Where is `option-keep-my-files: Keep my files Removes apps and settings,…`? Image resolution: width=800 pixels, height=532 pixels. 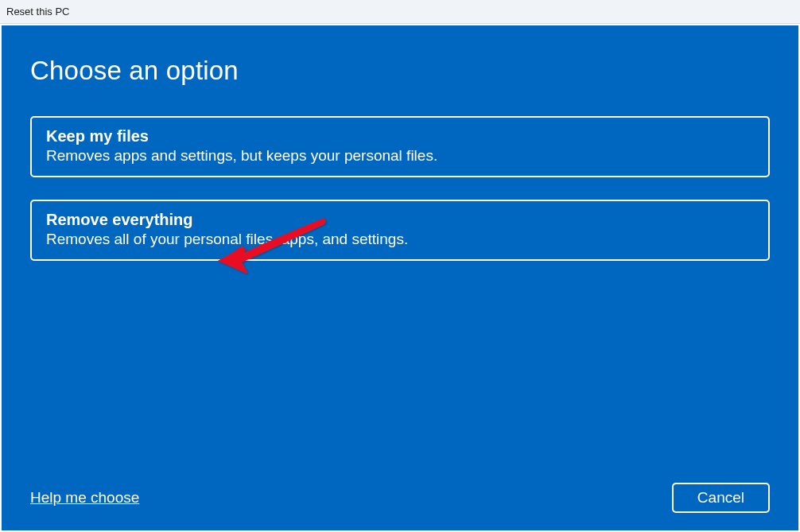 option-keep-my-files: Keep my files Removes apps and settings,… is located at coordinates (400, 146).